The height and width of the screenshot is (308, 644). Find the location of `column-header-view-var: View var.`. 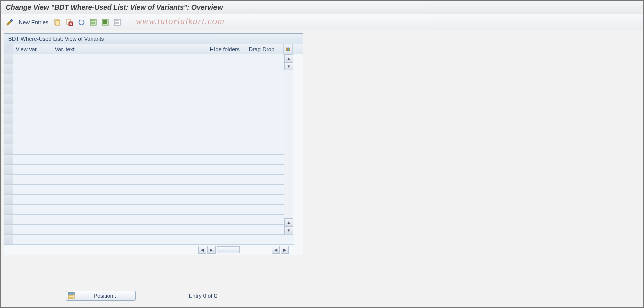

column-header-view-var: View var. is located at coordinates (33, 49).